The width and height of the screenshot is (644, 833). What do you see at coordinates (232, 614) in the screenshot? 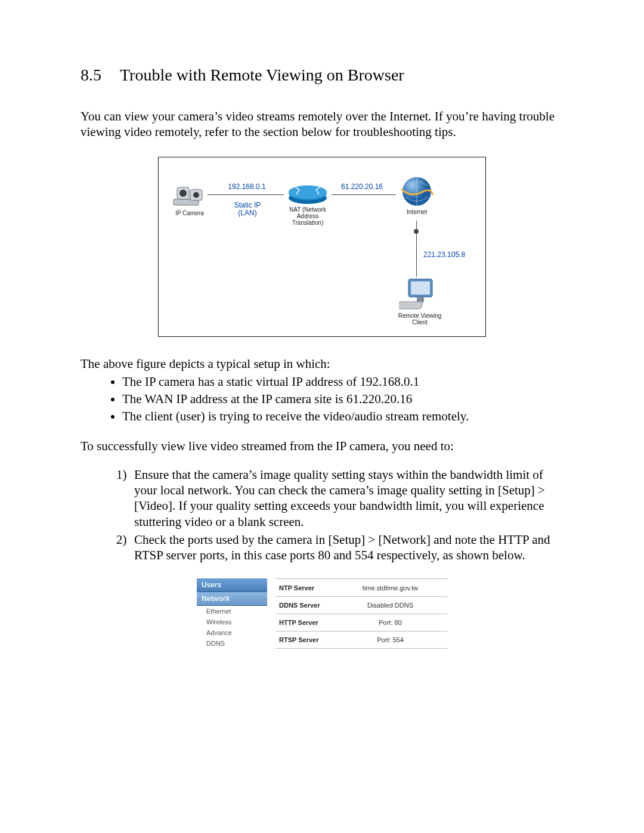
I see `settings-nav: Users Network Ethernet Wireless Advance …` at bounding box center [232, 614].